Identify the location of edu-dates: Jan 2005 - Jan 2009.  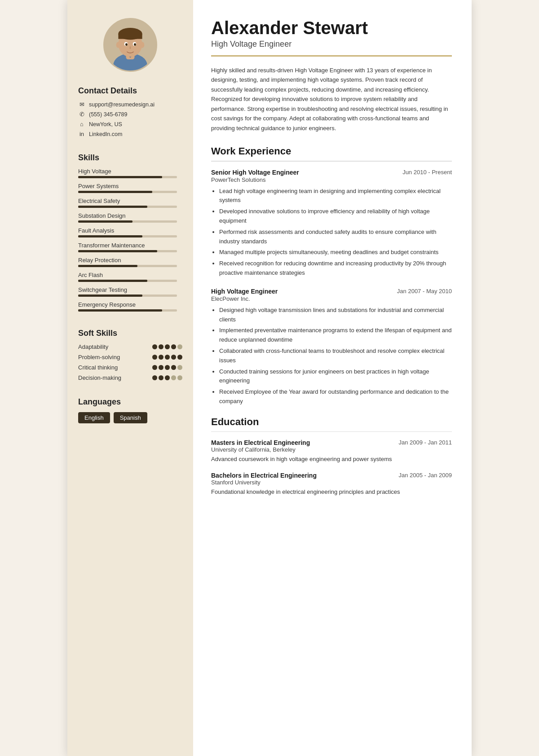
(425, 475).